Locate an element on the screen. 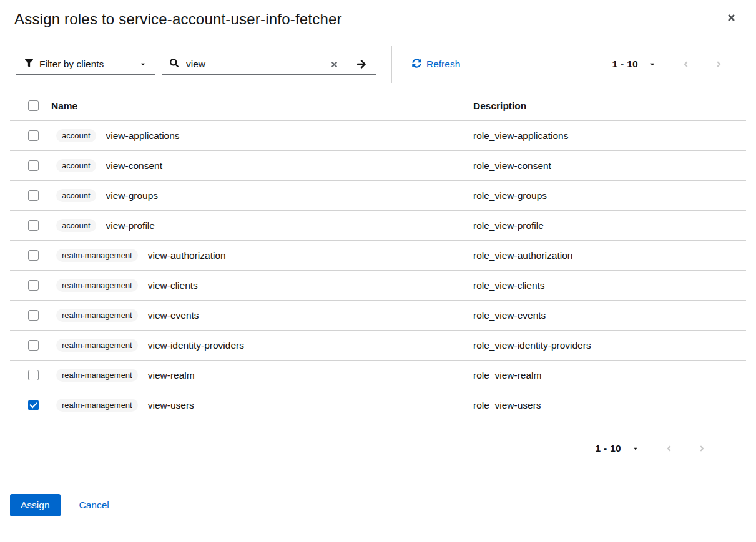  role-name: view-users is located at coordinates (171, 405).